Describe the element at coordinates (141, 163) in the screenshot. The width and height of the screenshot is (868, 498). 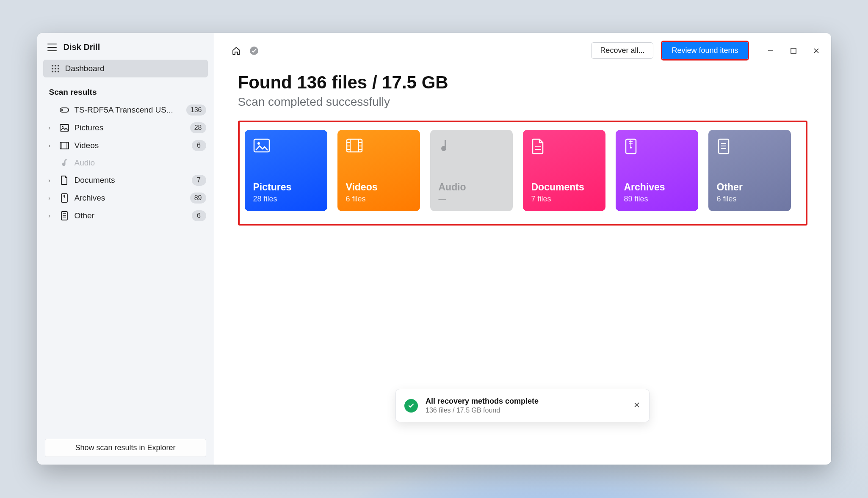
I see `sidebar-item-label: Audio` at that location.